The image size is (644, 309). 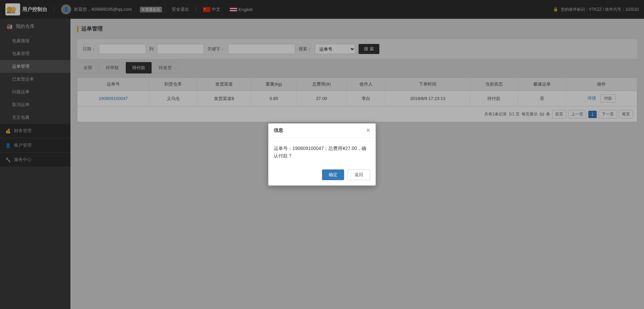 What do you see at coordinates (333, 175) in the screenshot?
I see `modal-confirm-btn: 确定` at bounding box center [333, 175].